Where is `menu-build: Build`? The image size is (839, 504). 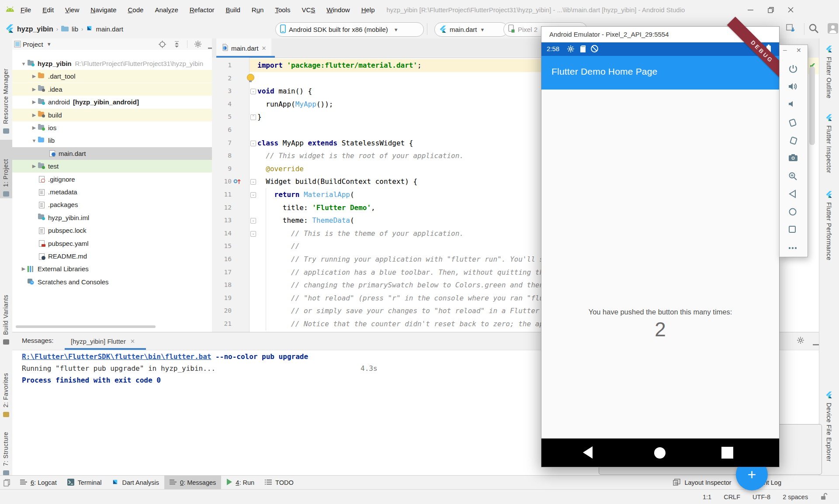
menu-build: Build is located at coordinates (232, 10).